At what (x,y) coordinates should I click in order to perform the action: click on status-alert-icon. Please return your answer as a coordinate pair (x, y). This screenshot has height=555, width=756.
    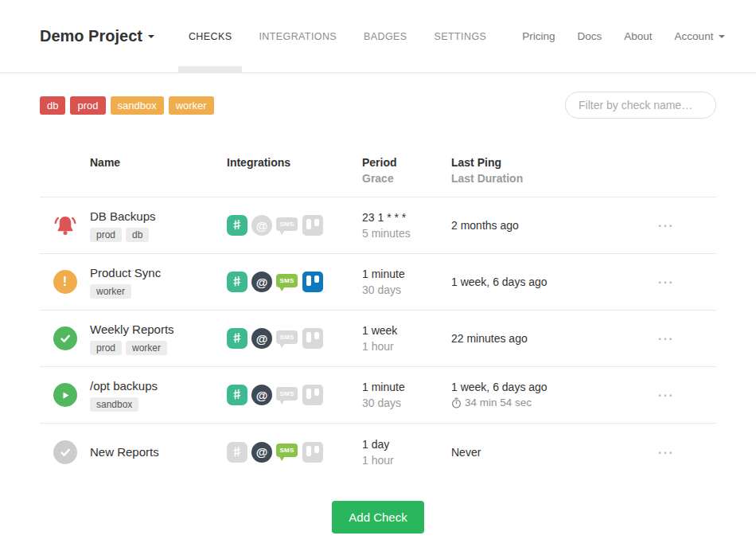
    Looking at the image, I should click on (65, 225).